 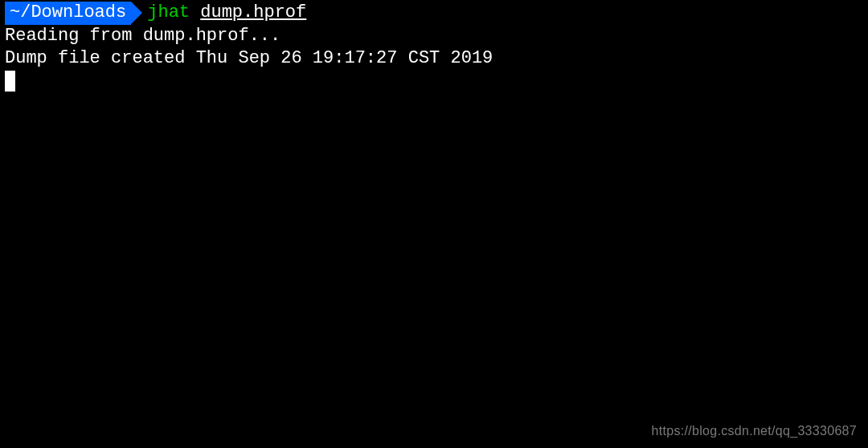 I want to click on cursor-line, so click(x=434, y=82).